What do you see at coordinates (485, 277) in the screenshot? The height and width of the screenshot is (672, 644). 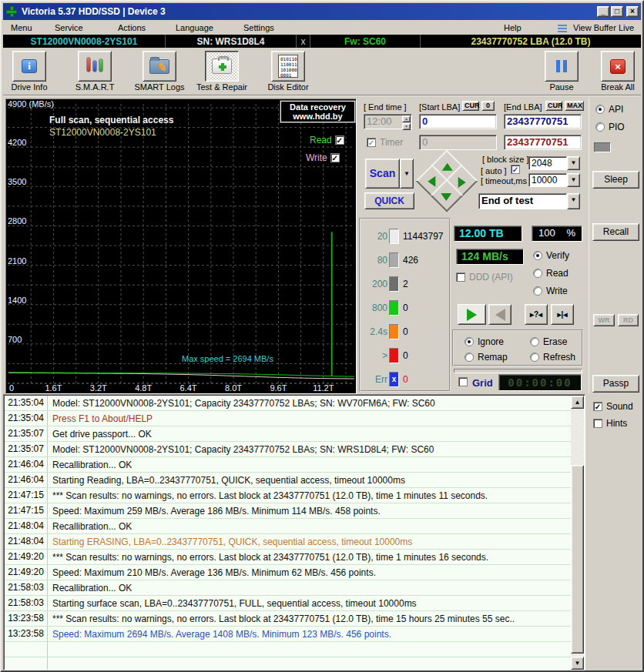 I see `ddd-api-checkbox: DDD (API)` at bounding box center [485, 277].